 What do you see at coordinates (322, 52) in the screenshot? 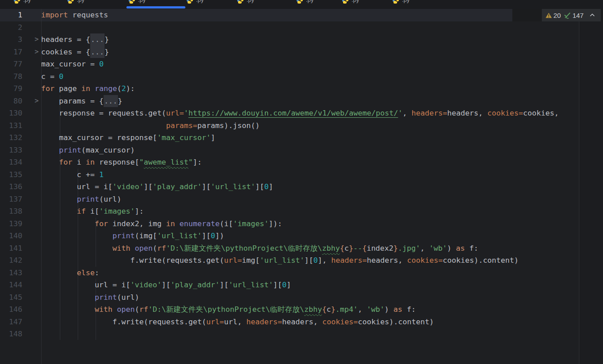
I see `code-line: cookies = {...}` at bounding box center [322, 52].